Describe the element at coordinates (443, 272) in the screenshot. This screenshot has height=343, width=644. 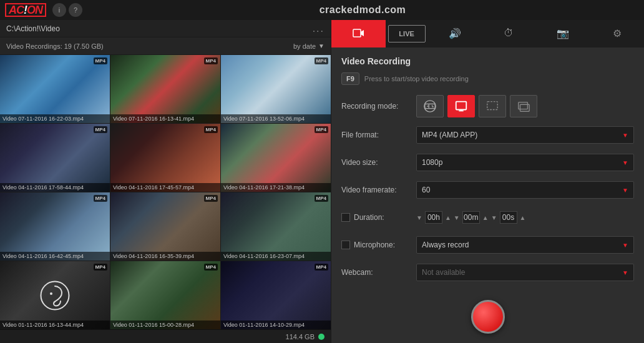
I see `webcam-value: Not available` at that location.